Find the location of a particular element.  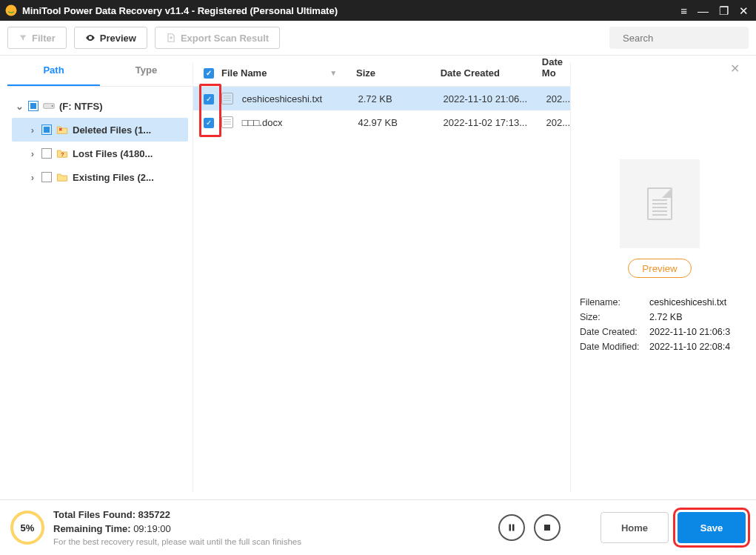

tab-path: Path is located at coordinates (53, 71).